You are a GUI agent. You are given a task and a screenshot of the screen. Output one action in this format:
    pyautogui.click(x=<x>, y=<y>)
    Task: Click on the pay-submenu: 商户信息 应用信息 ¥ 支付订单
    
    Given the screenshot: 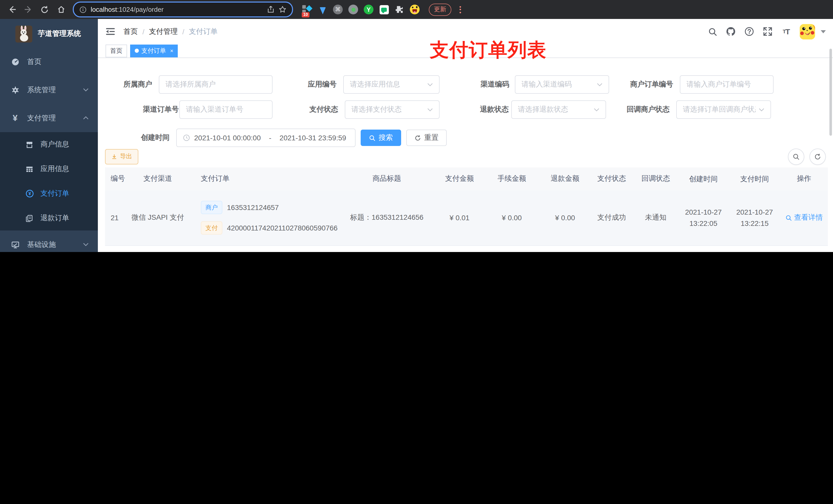 What is the action you would take?
    pyautogui.click(x=49, y=181)
    